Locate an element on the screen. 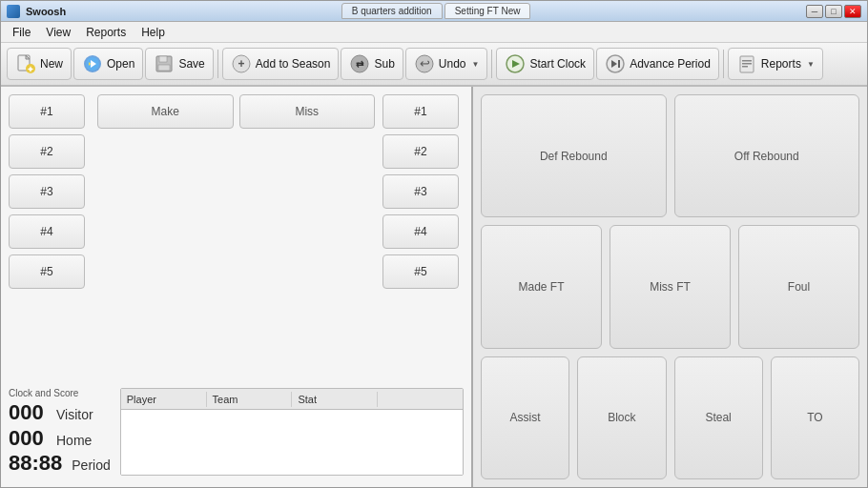 The height and width of the screenshot is (488, 868). home-score: 000 is located at coordinates (28, 438).